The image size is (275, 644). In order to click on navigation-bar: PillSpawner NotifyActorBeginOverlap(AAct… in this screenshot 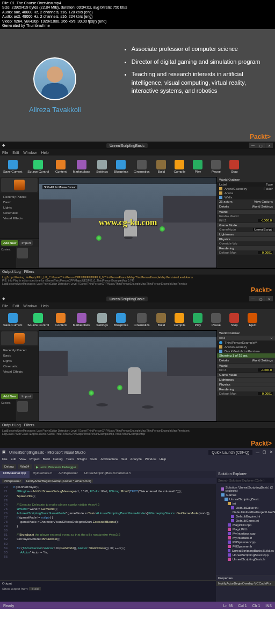, I will do `click(108, 481)`.